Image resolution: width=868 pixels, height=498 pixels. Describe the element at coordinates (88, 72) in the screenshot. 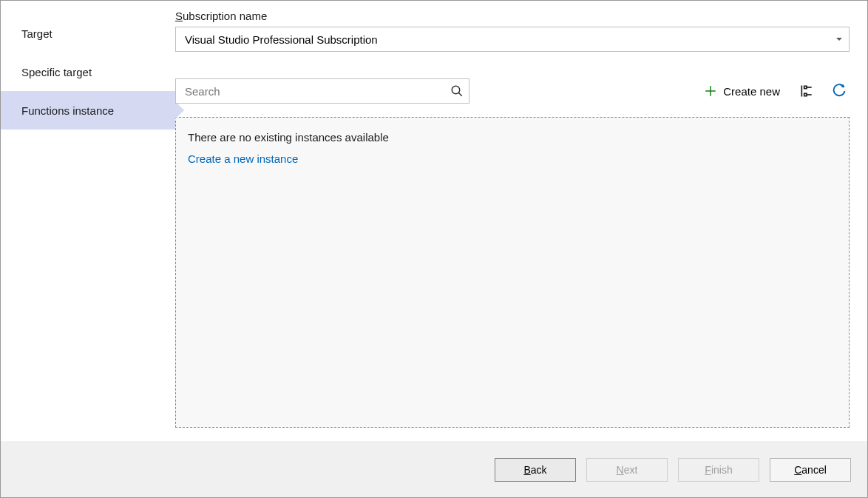

I see `step-specific-target: Specific target` at that location.